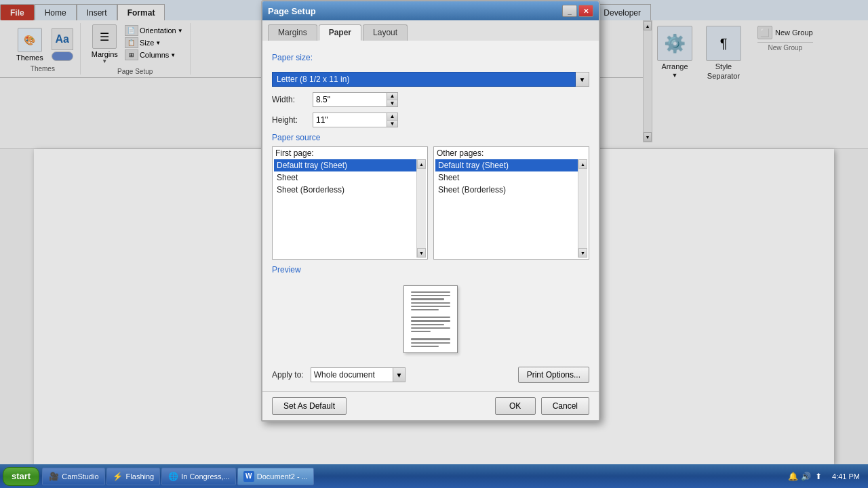 This screenshot has width=868, height=488. What do you see at coordinates (421, 209) in the screenshot?
I see `first-page-scrollbar: ▲ ▼` at bounding box center [421, 209].